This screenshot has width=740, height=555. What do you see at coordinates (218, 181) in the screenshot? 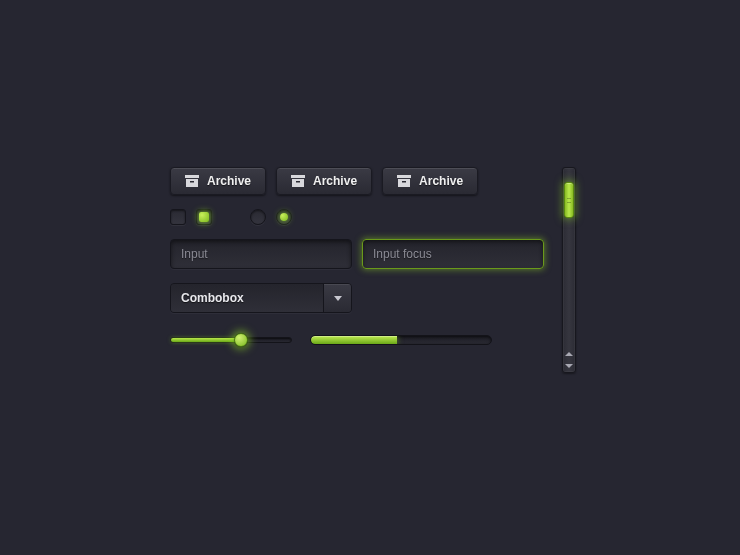
I see `archive-button-1: Archive` at bounding box center [218, 181].